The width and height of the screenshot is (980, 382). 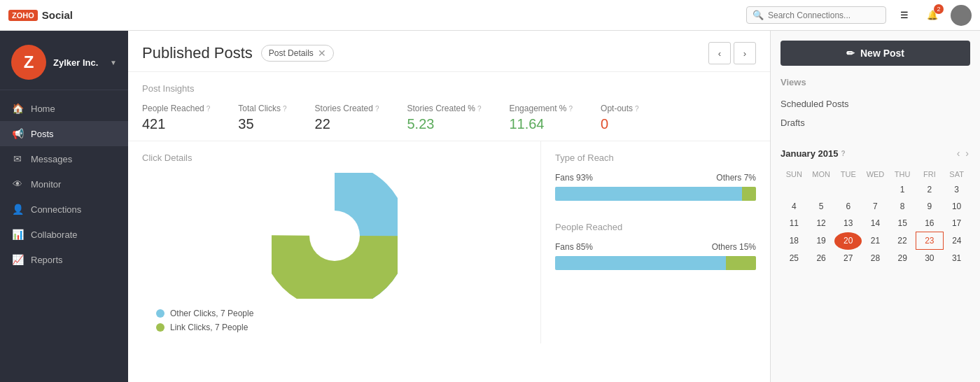 I want to click on notifications-icon: 🔔 2, so click(x=932, y=15).